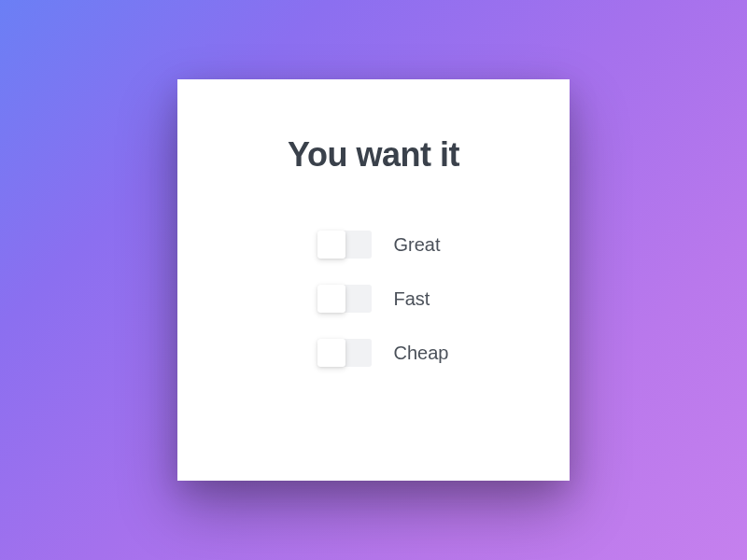 Image resolution: width=747 pixels, height=560 pixels. What do you see at coordinates (345, 299) in the screenshot?
I see `toggle-fast` at bounding box center [345, 299].